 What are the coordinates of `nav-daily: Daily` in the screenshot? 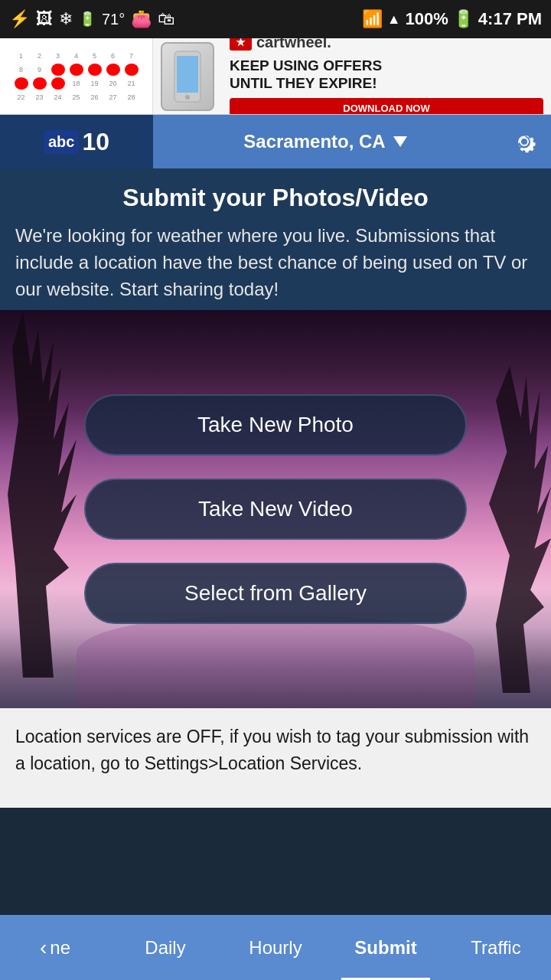 It's located at (165, 948).